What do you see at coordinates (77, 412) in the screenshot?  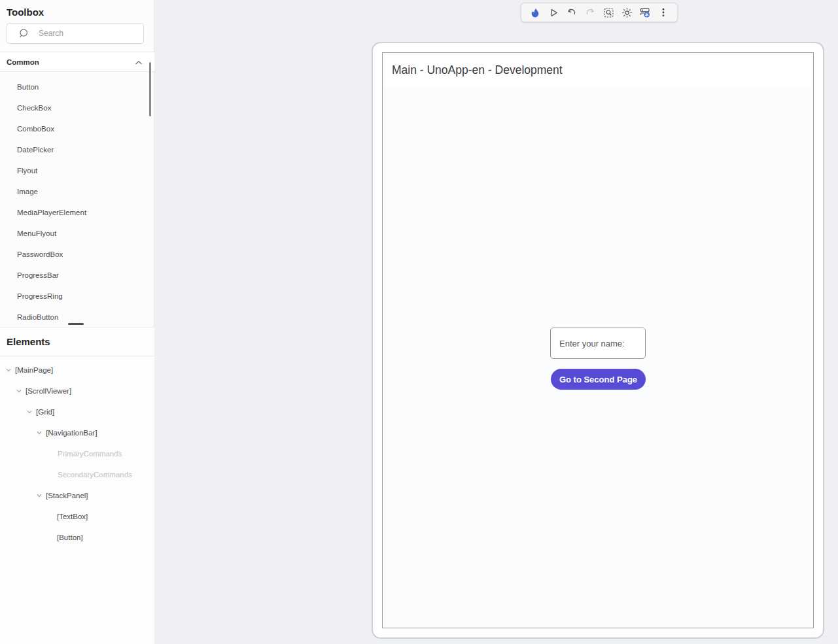 I see `tree-item-grid: [Grid]` at bounding box center [77, 412].